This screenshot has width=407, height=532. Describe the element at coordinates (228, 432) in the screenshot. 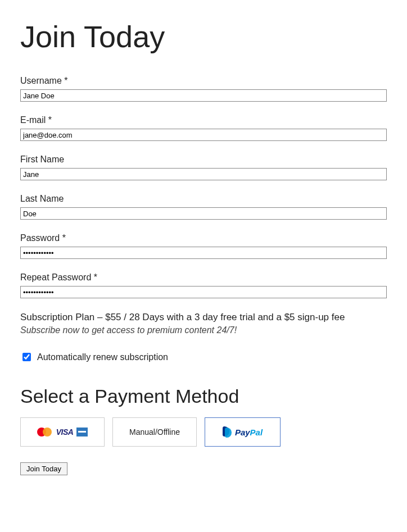

I see `paypal-icon` at that location.